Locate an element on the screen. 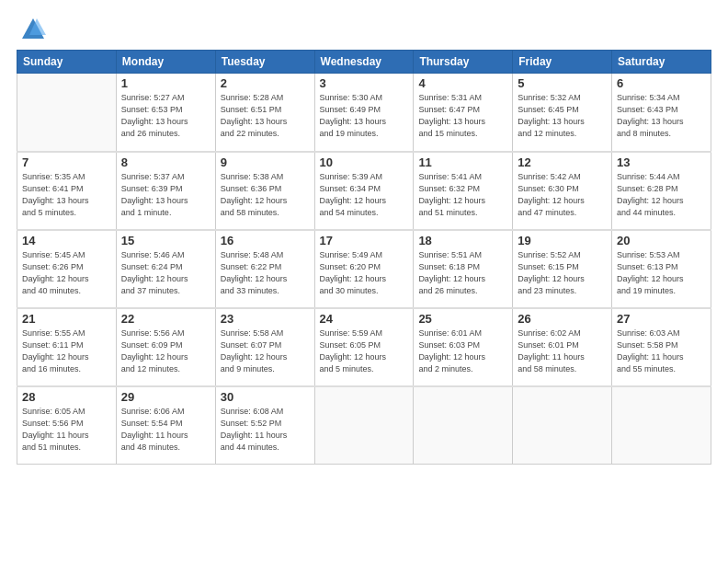 The width and height of the screenshot is (728, 563). day-info: Sunrise: 5:55 AM Sunset: 6:11 PM Dayligh… is located at coordinates (66, 351).